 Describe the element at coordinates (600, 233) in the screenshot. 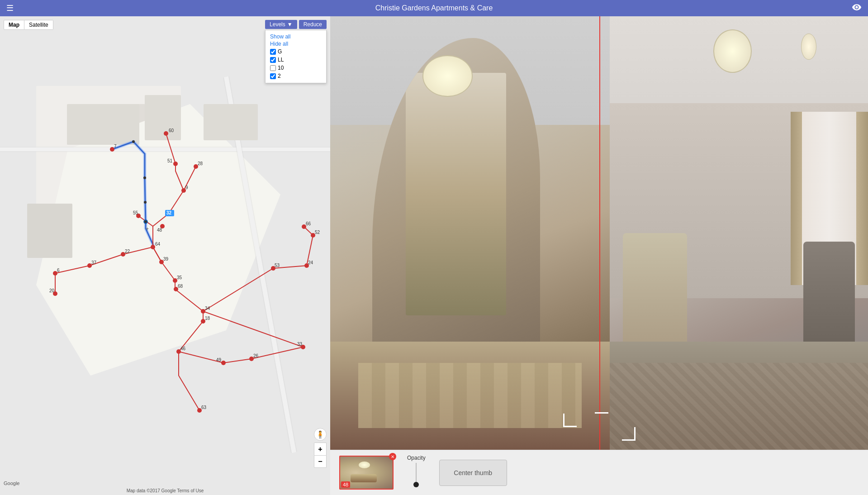

I see `panorama-divider-line` at that location.